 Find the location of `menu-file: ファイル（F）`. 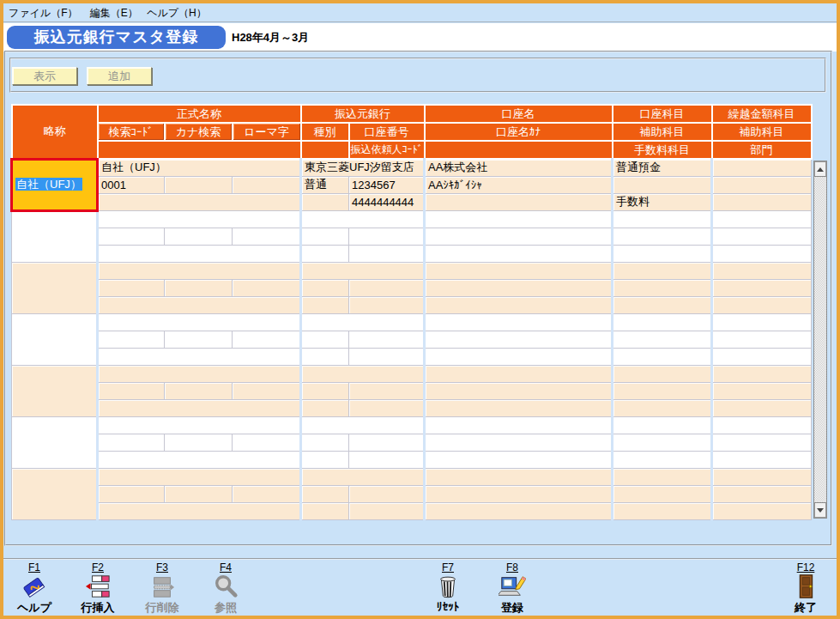

menu-file: ファイル（F） is located at coordinates (43, 13).